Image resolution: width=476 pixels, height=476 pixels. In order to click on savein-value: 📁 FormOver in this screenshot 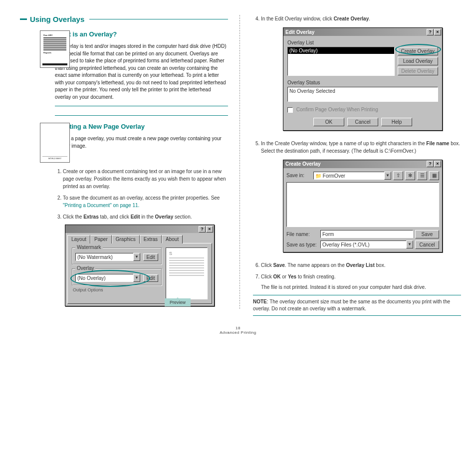, I will do `click(349, 176)`.